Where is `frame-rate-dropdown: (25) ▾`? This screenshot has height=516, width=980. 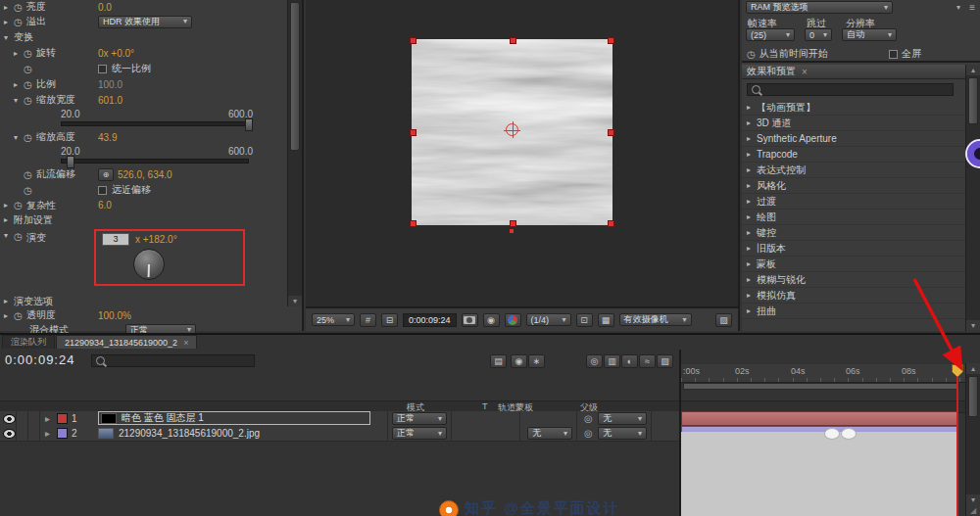 frame-rate-dropdown: (25) ▾ is located at coordinates (770, 35).